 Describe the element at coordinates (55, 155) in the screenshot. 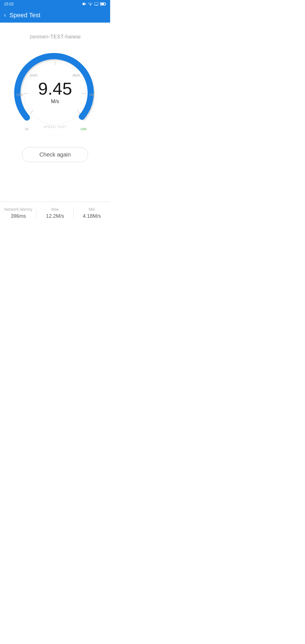

I see `check-again-button: Check again` at that location.